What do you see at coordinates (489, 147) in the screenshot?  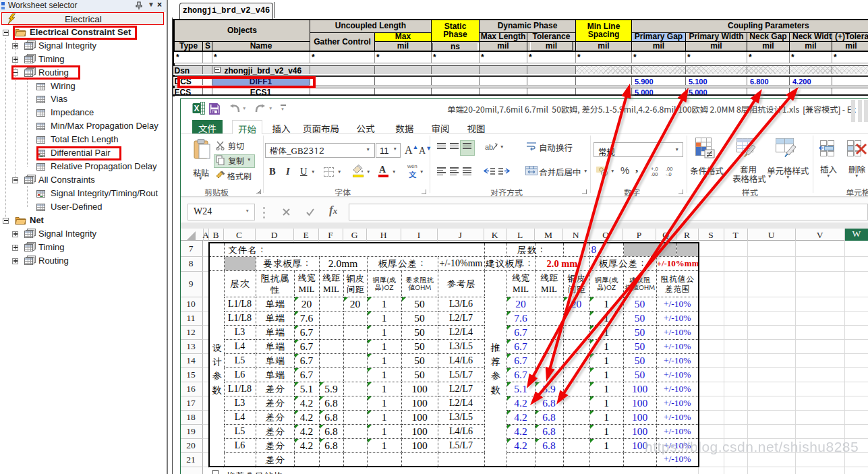 I see `svg-text: ab` at bounding box center [489, 147].